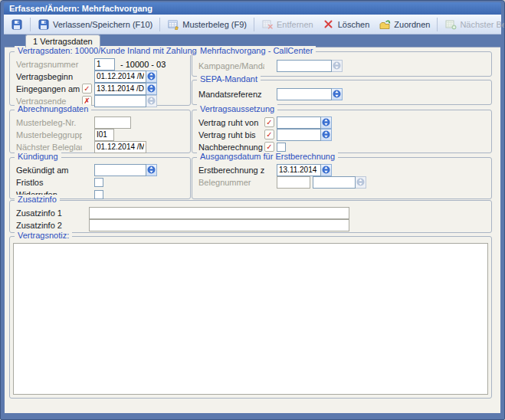  Describe the element at coordinates (342, 132) in the screenshot. I see `group-vertragsaussetzung: Vertragsaussetzung Vertrag ruht von ✓ Ve…` at that location.